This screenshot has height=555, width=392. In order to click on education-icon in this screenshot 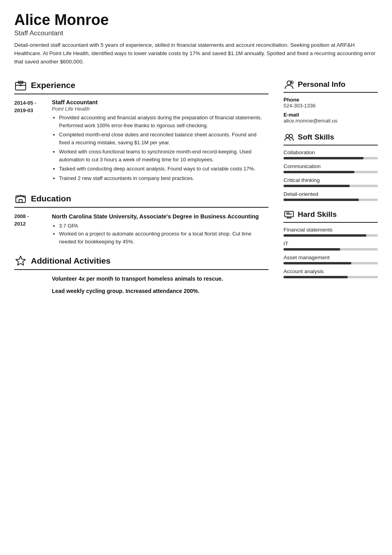, I will do `click(21, 199)`.